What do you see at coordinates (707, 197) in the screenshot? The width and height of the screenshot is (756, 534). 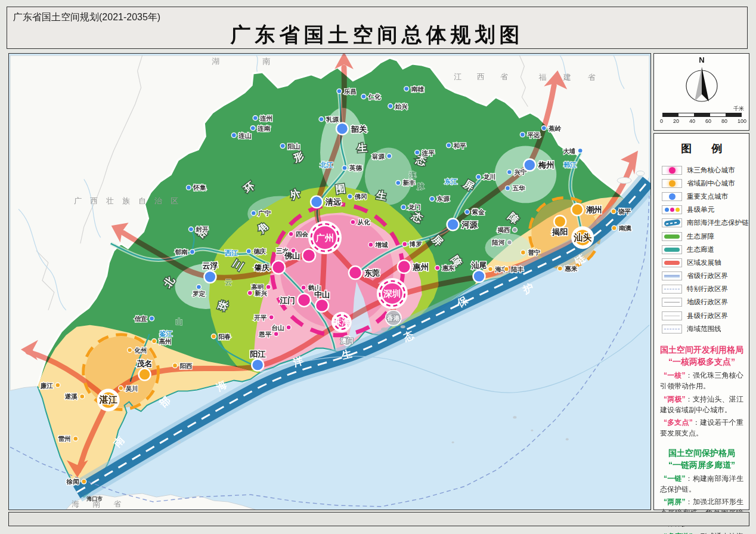 I see `legend-item-label: 重要支点城市` at bounding box center [707, 197].